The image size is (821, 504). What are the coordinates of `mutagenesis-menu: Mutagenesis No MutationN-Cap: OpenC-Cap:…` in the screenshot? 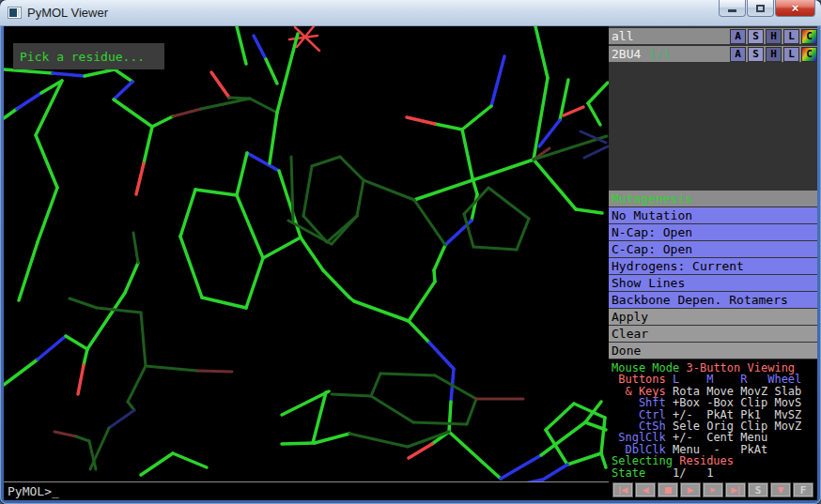 It's located at (713, 275).